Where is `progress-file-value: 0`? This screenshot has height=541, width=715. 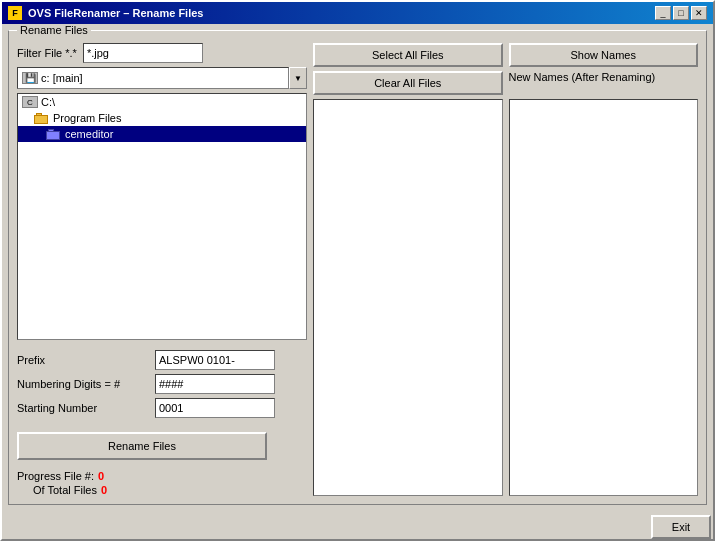
progress-file-value: 0 is located at coordinates (101, 476).